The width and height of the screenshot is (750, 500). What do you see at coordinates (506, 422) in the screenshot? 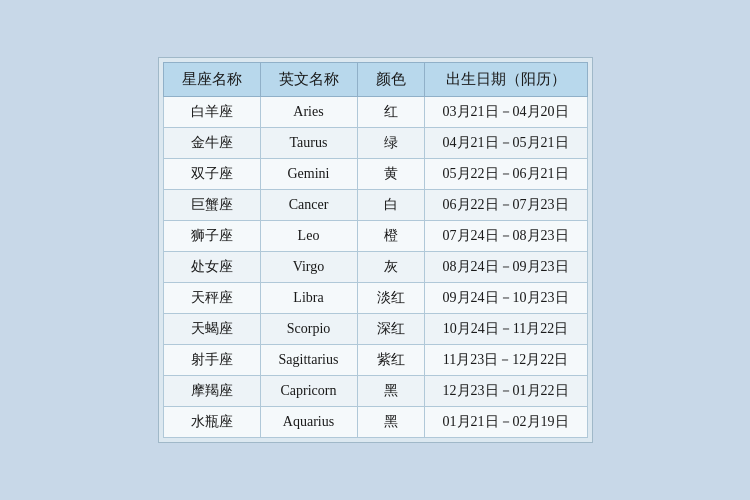
I see `cell-dates: 01月21日－02月19日` at bounding box center [506, 422].